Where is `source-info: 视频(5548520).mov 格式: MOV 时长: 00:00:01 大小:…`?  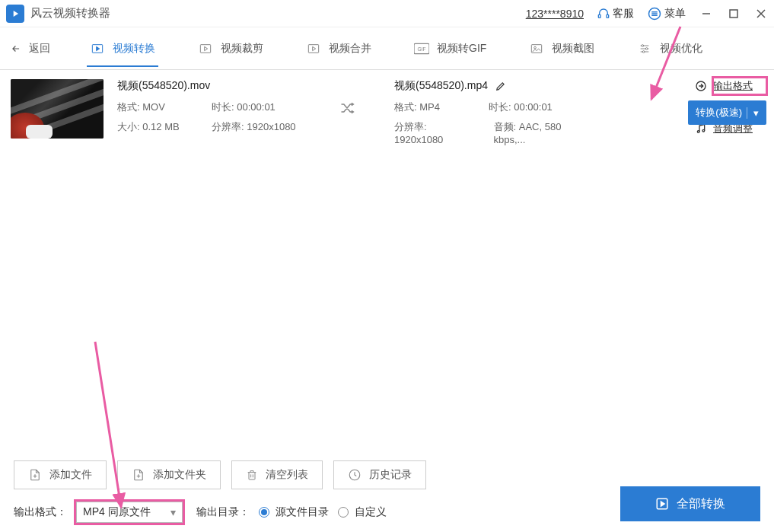
source-info: 视频(5548520).mov 格式: MOV 时长: 00:00:01 大小:… is located at coordinates (228, 110).